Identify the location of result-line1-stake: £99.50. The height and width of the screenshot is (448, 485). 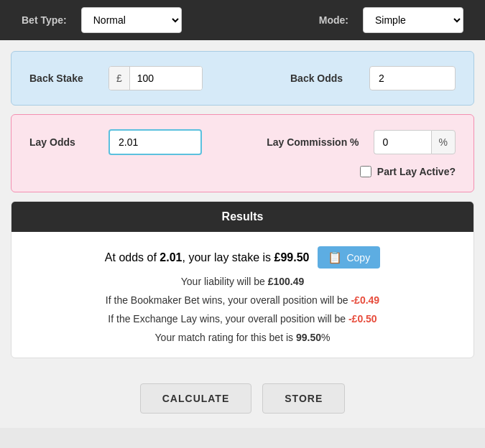
(292, 257).